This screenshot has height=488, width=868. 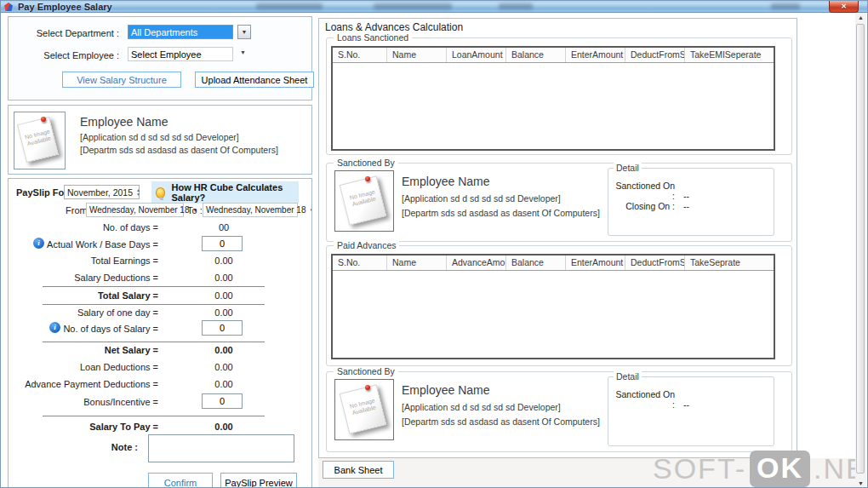 I want to click on confirm-button: Confirm, so click(x=180, y=480).